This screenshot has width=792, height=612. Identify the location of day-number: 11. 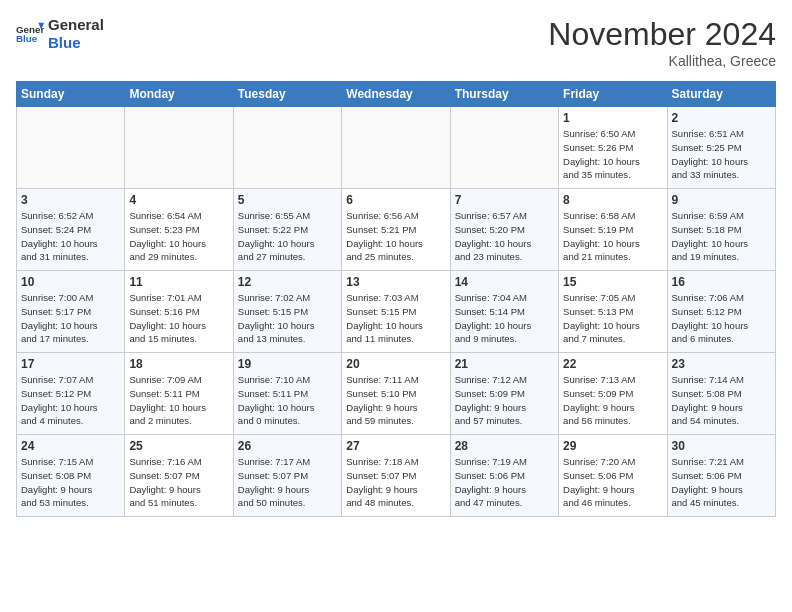
(178, 282).